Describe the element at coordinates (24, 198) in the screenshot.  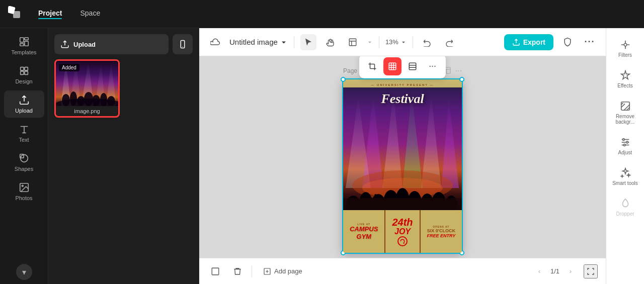
I see `sidebar-item-photos-label: Photos` at that location.